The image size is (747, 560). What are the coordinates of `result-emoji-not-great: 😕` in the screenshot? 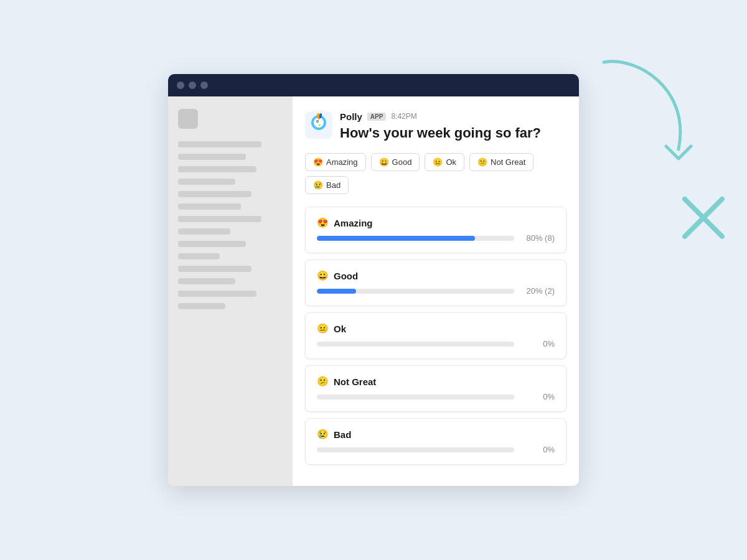 It's located at (322, 381).